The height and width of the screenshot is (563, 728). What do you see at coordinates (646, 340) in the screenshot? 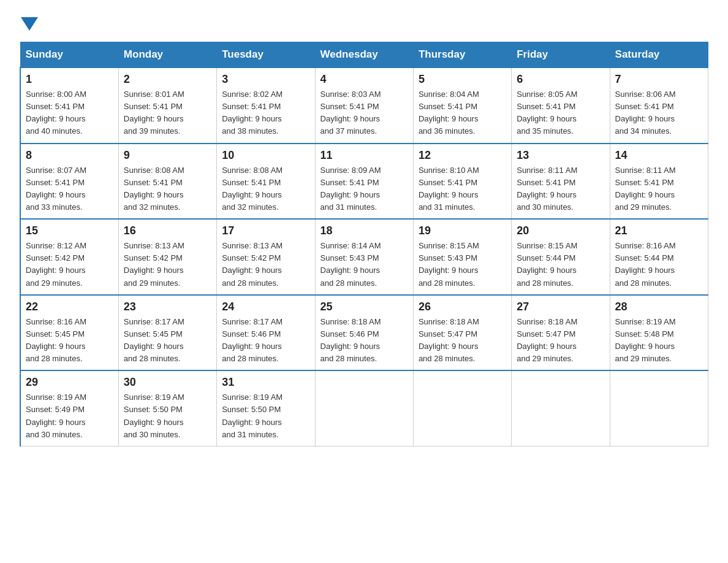
I see `day-info: Sunrise: 8:19 AMSunset: 5:48 PMDaylight:…` at bounding box center [646, 340].